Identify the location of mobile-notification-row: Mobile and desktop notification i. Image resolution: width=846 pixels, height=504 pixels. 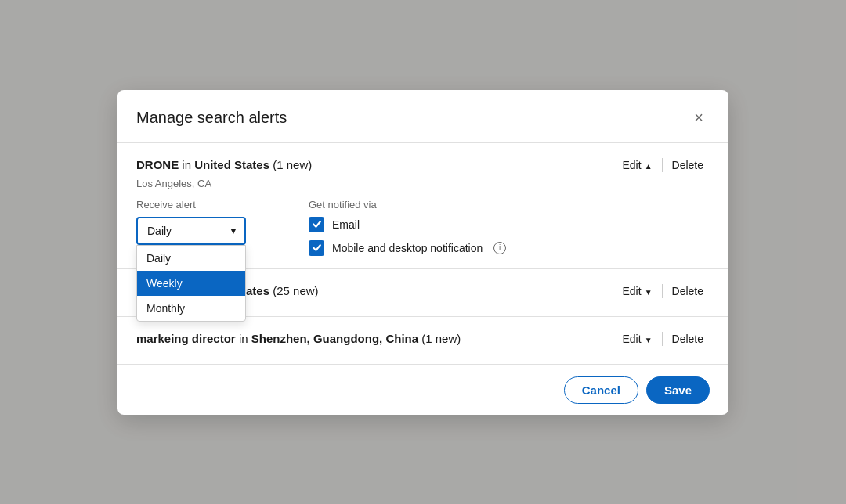
(407, 248).